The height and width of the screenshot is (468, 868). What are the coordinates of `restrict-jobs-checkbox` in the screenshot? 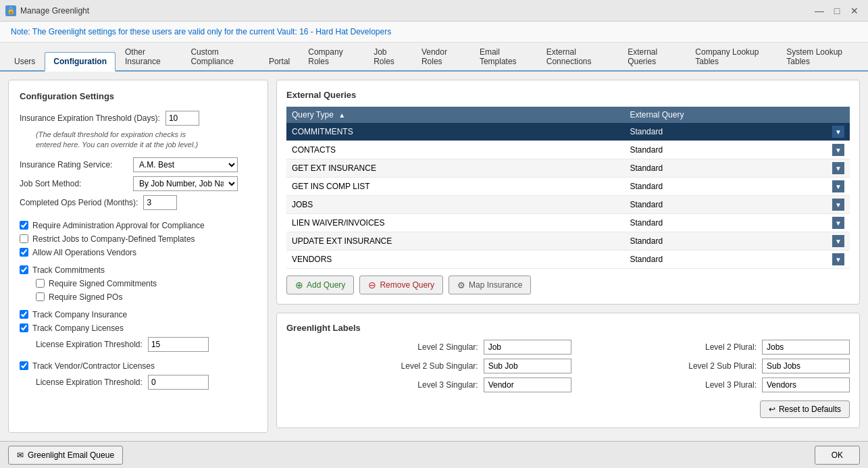 It's located at (24, 239).